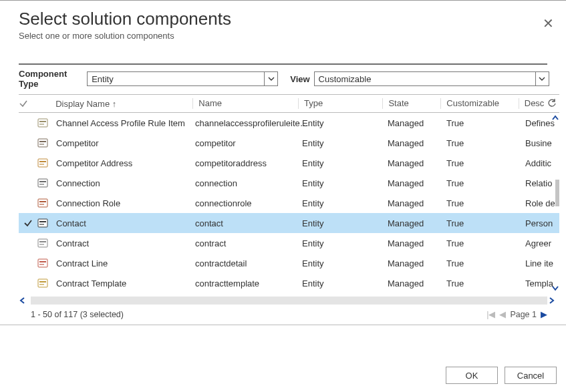 The height and width of the screenshot is (392, 566). I want to click on view-label: View, so click(299, 79).